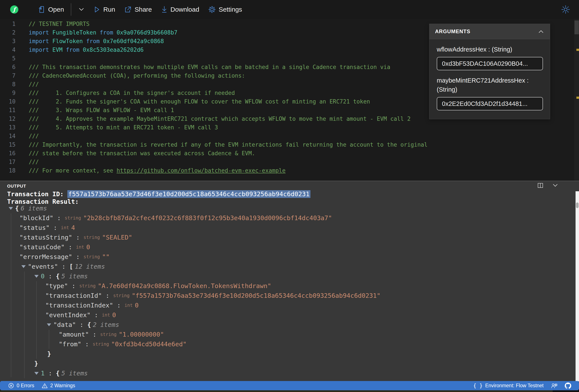 The height and width of the screenshot is (392, 579). Describe the element at coordinates (37, 194) in the screenshot. I see `transaction-id-label: Transaction ID:` at that location.